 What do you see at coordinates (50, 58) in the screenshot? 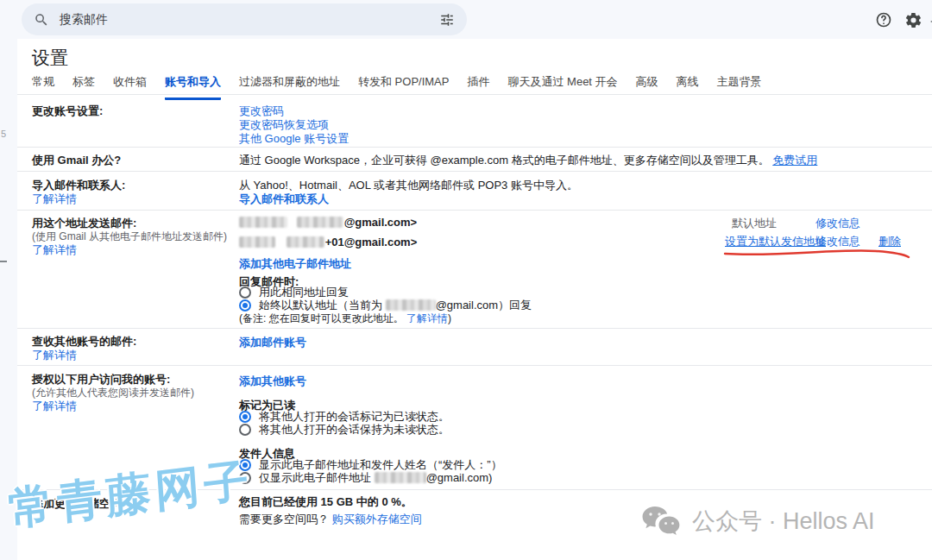
I see `page-title: 设置` at bounding box center [50, 58].